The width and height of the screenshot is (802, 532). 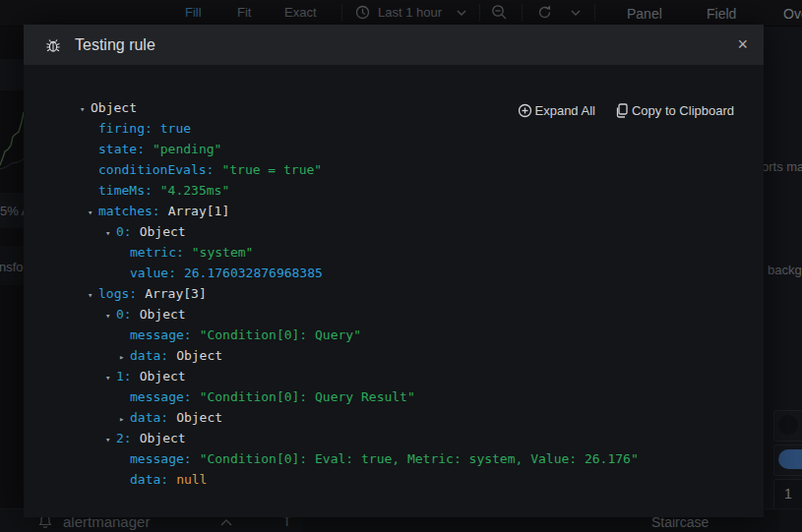 What do you see at coordinates (565, 110) in the screenshot?
I see `expand-all-label: Expand All` at bounding box center [565, 110].